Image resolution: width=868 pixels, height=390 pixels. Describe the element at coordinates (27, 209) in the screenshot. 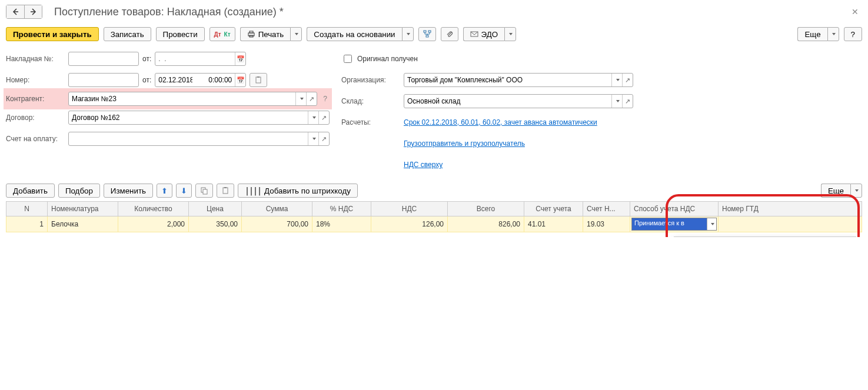

I see `col-n: N` at that location.